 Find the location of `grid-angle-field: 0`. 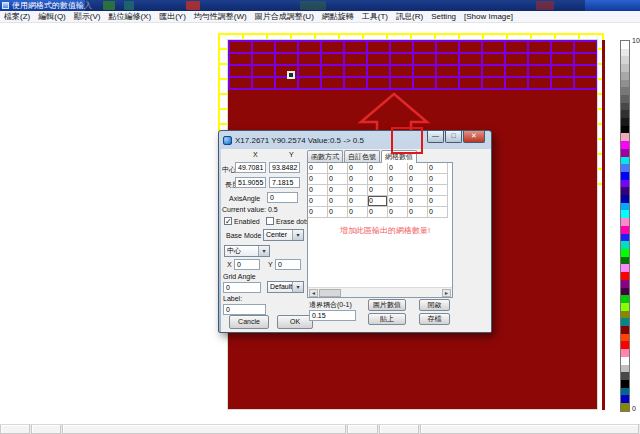

grid-angle-field: 0 is located at coordinates (242, 288).